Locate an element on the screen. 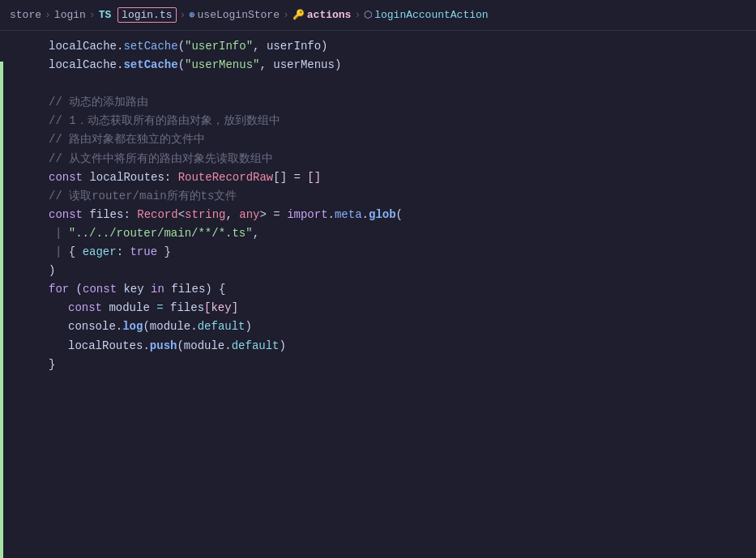 Image resolution: width=756 pixels, height=558 pixels. code-line: } is located at coordinates (384, 364).